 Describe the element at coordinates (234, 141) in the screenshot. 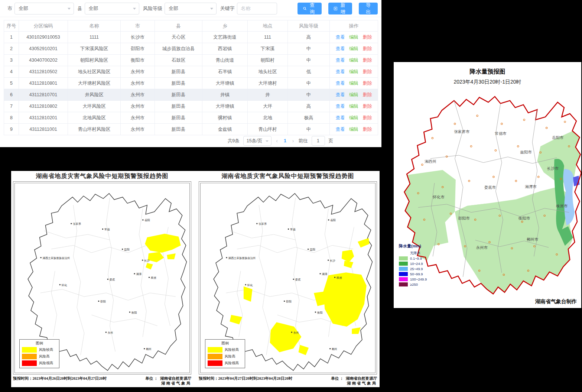

I see `total-count: 共9条` at that location.